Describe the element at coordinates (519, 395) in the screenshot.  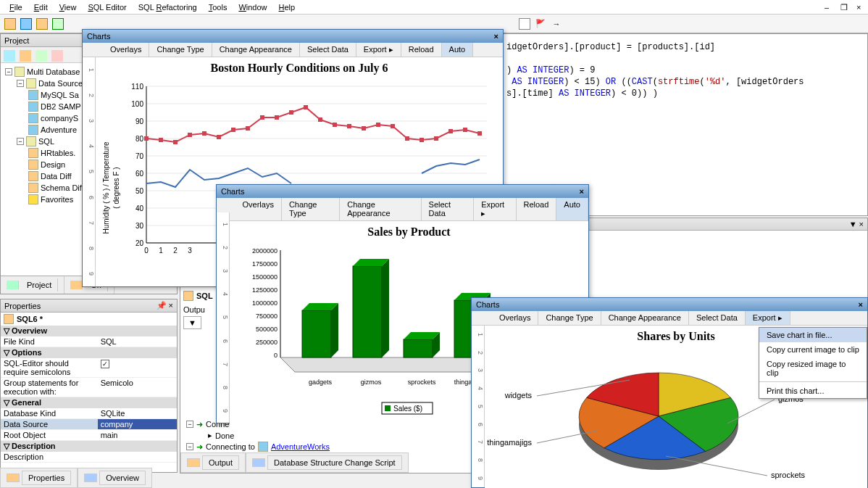
I see `svg-text: widgets` at that location.